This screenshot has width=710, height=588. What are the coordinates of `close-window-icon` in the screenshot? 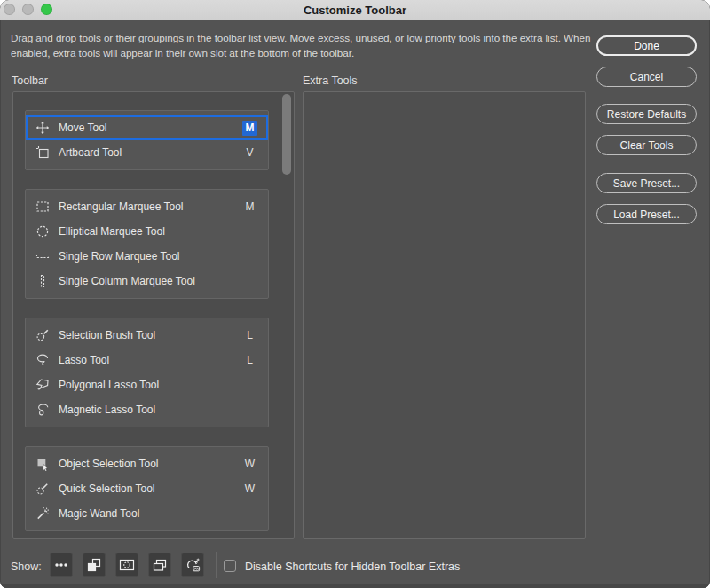 It's located at (9, 9).